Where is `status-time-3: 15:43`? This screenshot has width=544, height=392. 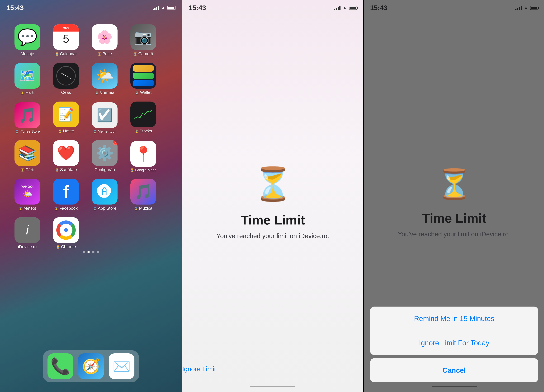
status-time-3: 15:43 is located at coordinates (379, 8).